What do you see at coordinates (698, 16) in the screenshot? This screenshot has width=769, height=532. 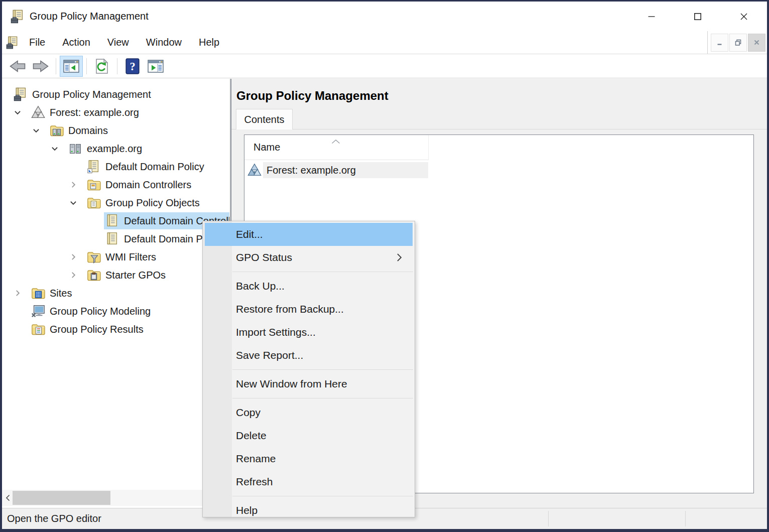 I see `window-controls` at bounding box center [698, 16].